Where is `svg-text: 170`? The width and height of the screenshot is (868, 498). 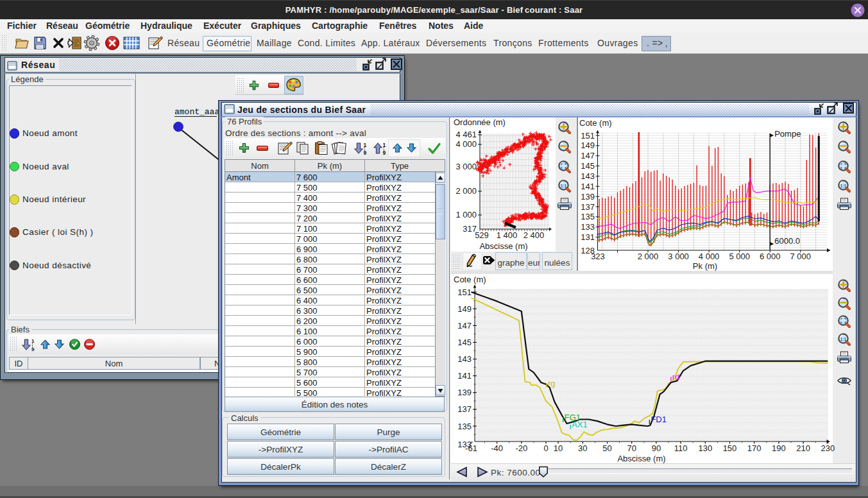
svg-text: 170 is located at coordinates (754, 448).